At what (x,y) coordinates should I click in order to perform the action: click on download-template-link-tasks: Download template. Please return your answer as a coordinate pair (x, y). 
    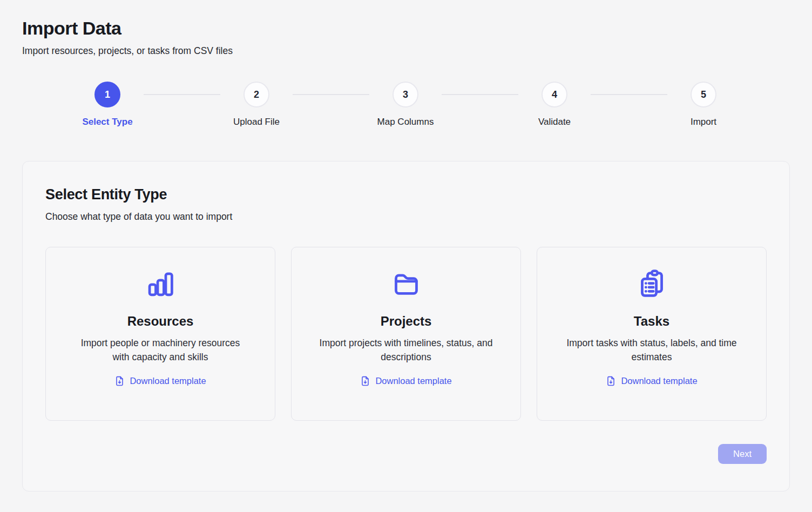
    Looking at the image, I should click on (651, 381).